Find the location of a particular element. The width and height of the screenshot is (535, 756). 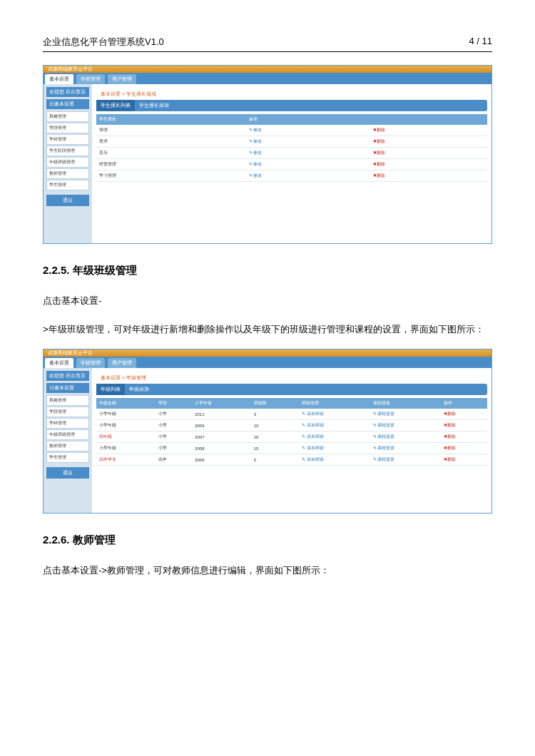

subtab: 学生擅长列表 is located at coordinates (116, 106).